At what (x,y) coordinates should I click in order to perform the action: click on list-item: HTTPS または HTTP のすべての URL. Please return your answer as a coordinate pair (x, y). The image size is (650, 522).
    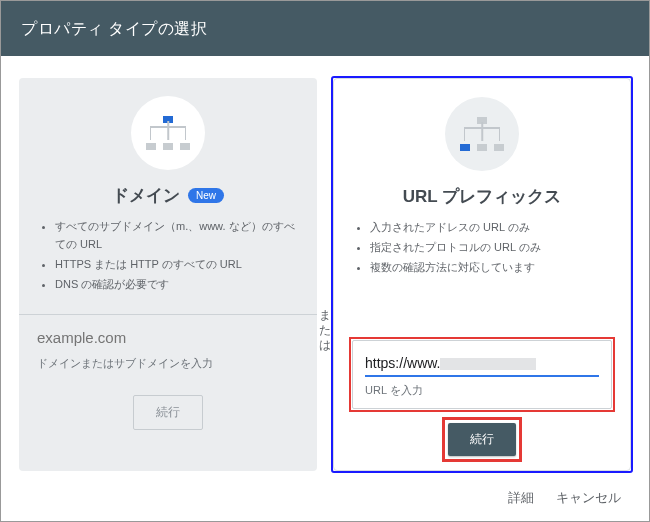
    Looking at the image, I should click on (177, 264).